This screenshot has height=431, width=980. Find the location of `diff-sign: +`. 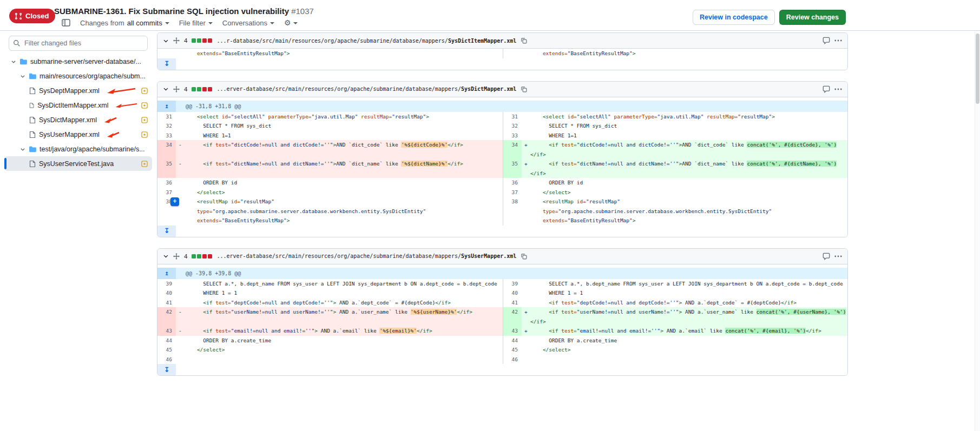

diff-sign: + is located at coordinates (526, 312).